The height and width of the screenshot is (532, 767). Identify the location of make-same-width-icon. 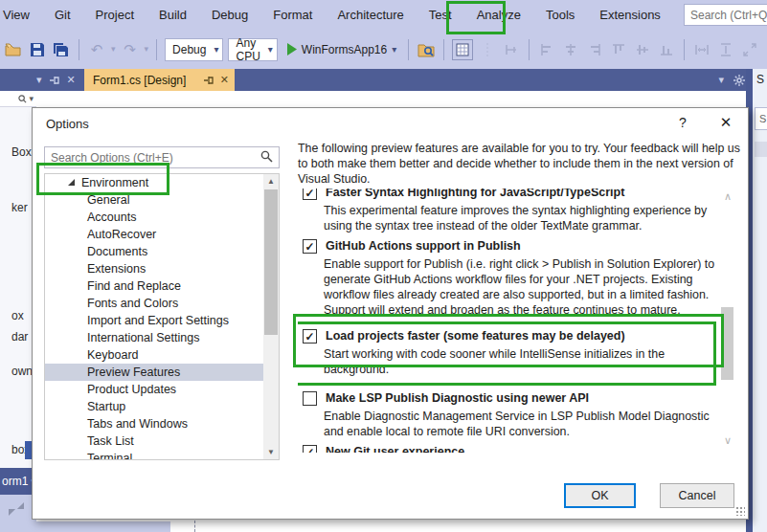
(702, 50).